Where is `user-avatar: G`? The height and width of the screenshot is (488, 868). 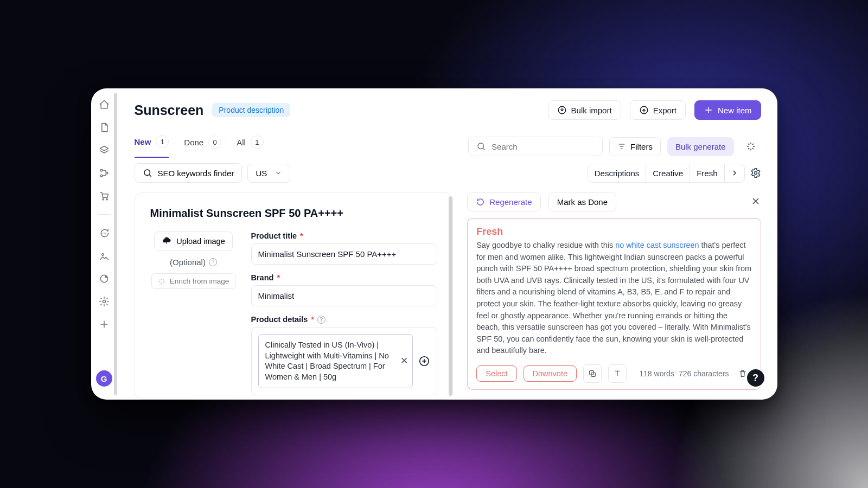
user-avatar: G is located at coordinates (104, 378).